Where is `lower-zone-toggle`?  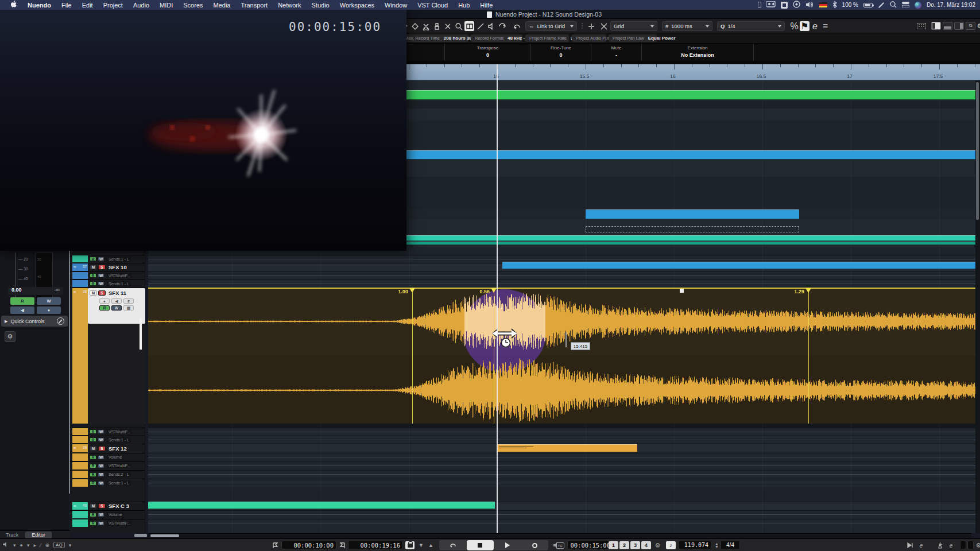 lower-zone-toggle is located at coordinates (947, 26).